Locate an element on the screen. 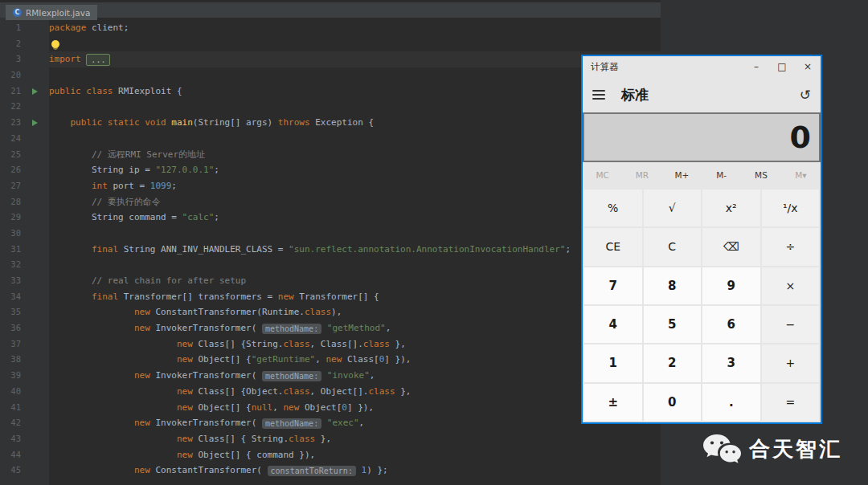  calc-key-digit-4: 4 is located at coordinates (613, 324).